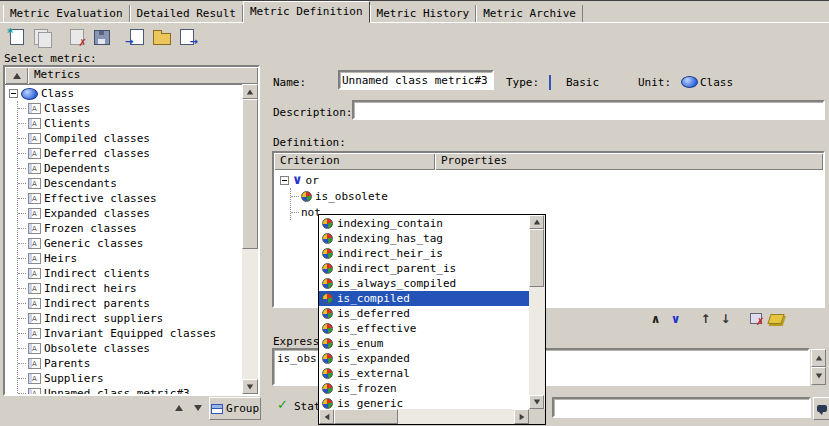 This screenshot has height=426, width=829. I want to click on dropdown-item: is_generic, so click(424, 402).